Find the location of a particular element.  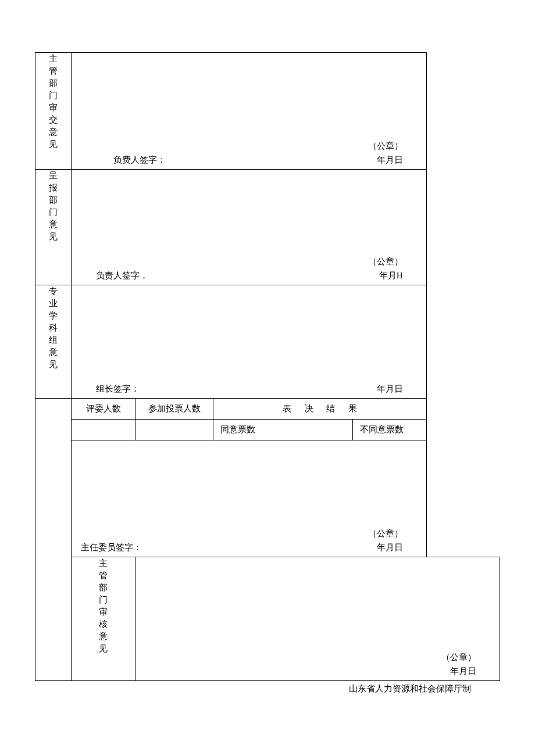

row6-date: 年月日 is located at coordinates (463, 672).